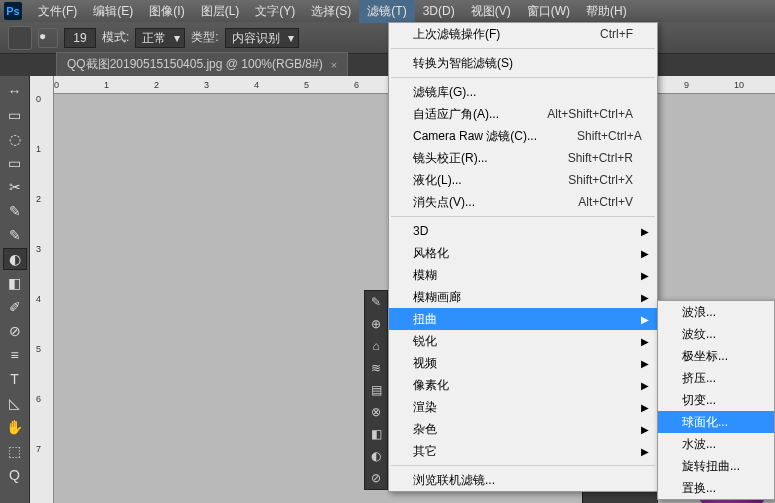  Describe the element at coordinates (716, 422) in the screenshot. I see `distort-spherize: 球面化...` at that location.